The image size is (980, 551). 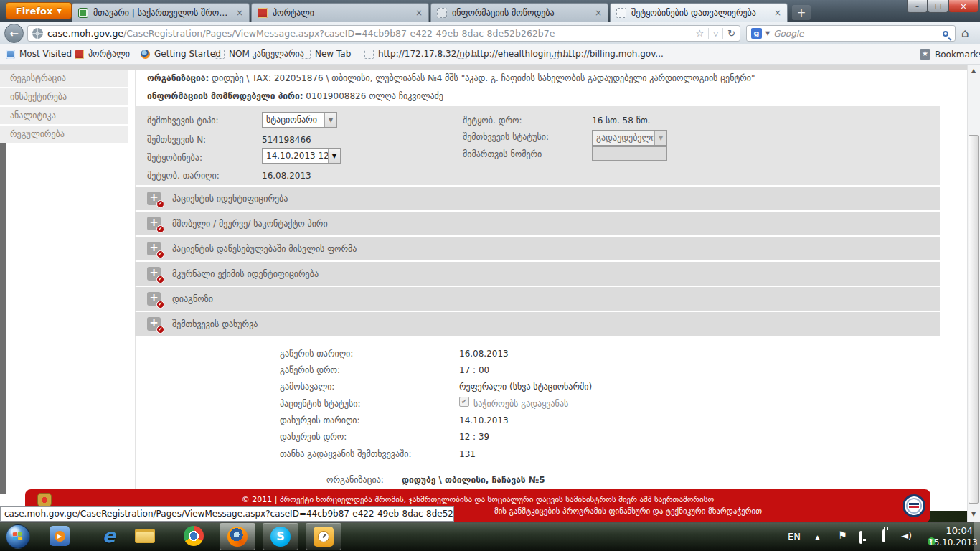 I want to click on provider-label: ინფორმაციის მომწოდებელი პირი:, so click(x=225, y=96).